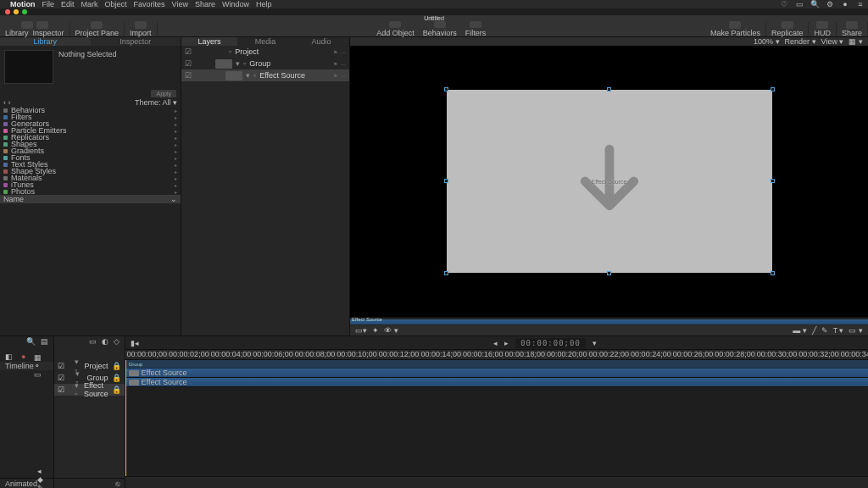 The height and width of the screenshot is (488, 868). What do you see at coordinates (476, 29) in the screenshot?
I see `tool-filters: Filters` at bounding box center [476, 29].